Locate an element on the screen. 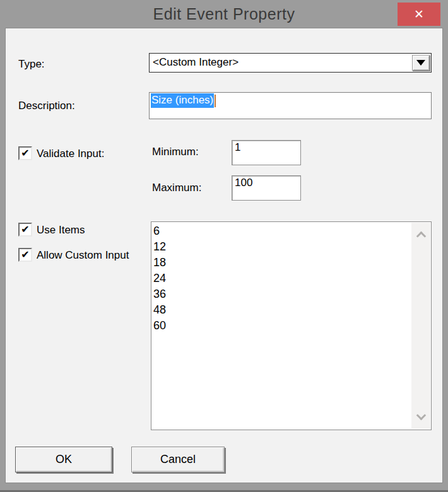 The height and width of the screenshot is (492, 448). description-input: Size (inches) is located at coordinates (290, 106).